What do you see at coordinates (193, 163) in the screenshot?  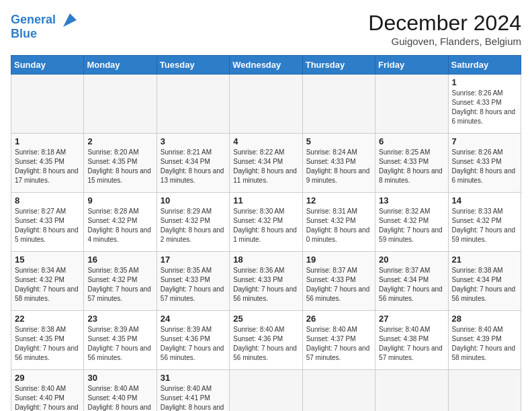 I see `calendar-cell: 3 Sunrise: 8:21 AMSunset: 4:34 PMDayligh…` at bounding box center [193, 163].